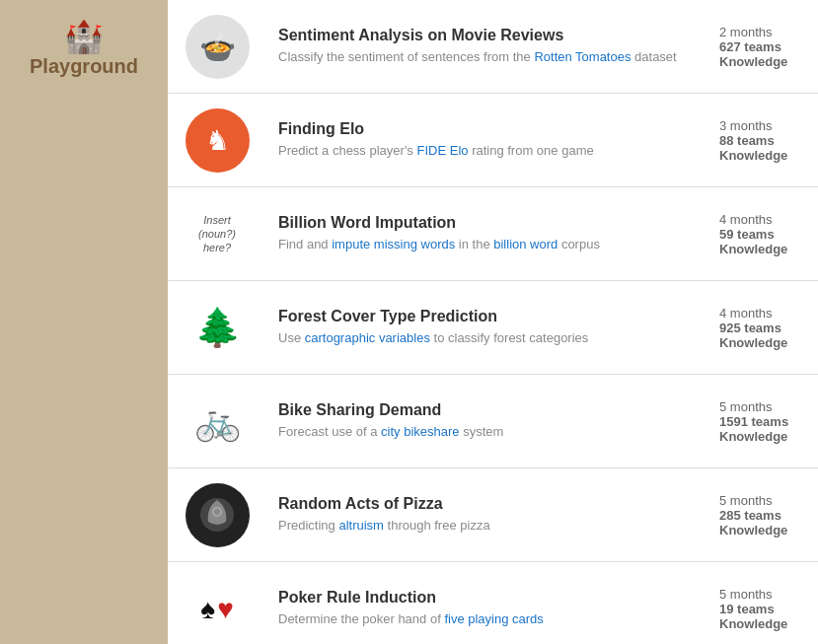 This screenshot has width=818, height=644. Describe the element at coordinates (493, 235) in the screenshot. I see `list-item: Insert(noun?)here? Billion Word Imputati…` at that location.